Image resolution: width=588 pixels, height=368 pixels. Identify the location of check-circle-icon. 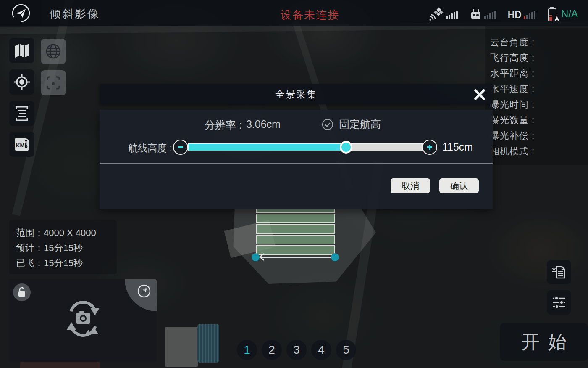
(328, 124).